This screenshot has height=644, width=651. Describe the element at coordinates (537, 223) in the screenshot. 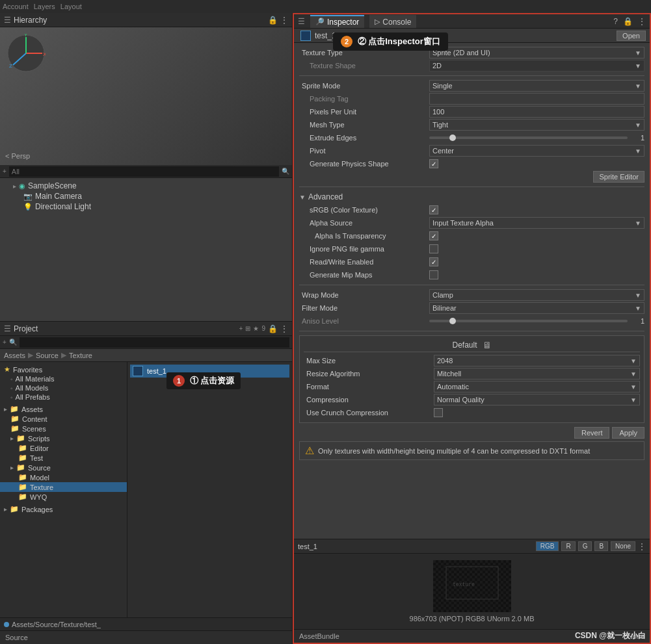

I see `alpha-source-dropdown: Input Texture Alpha ▼` at that location.